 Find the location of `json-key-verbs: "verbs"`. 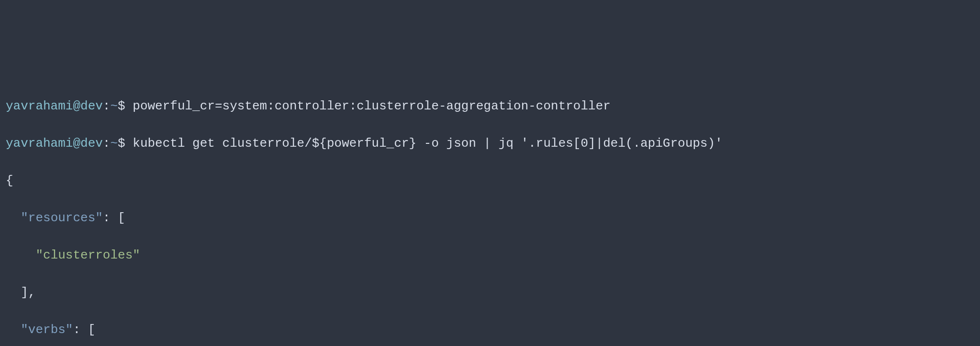

json-key-verbs: "verbs" is located at coordinates (47, 330).